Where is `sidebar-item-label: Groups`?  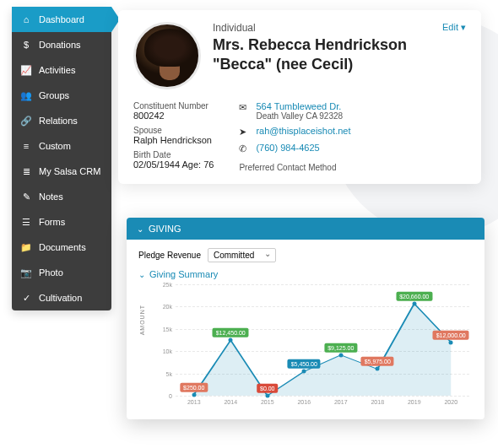
sidebar-item-label: Groups is located at coordinates (54, 95).